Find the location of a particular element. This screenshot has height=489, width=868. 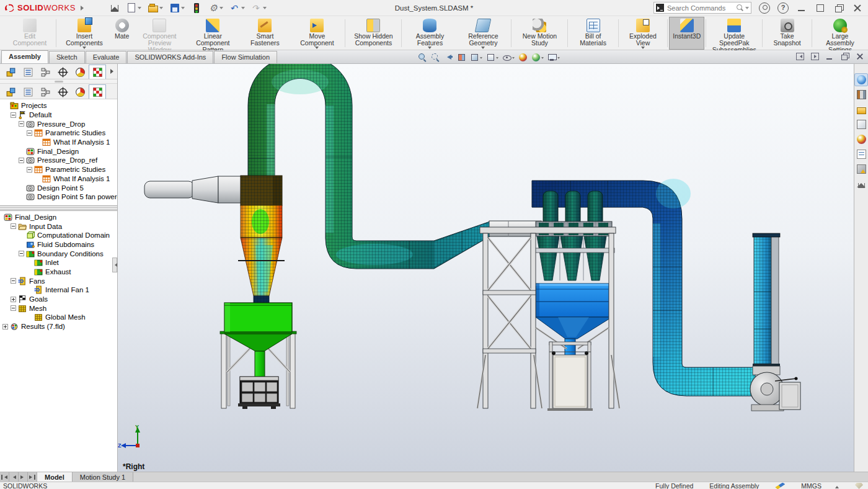

insert-components-button: Insert Components is located at coordinates (84, 34).